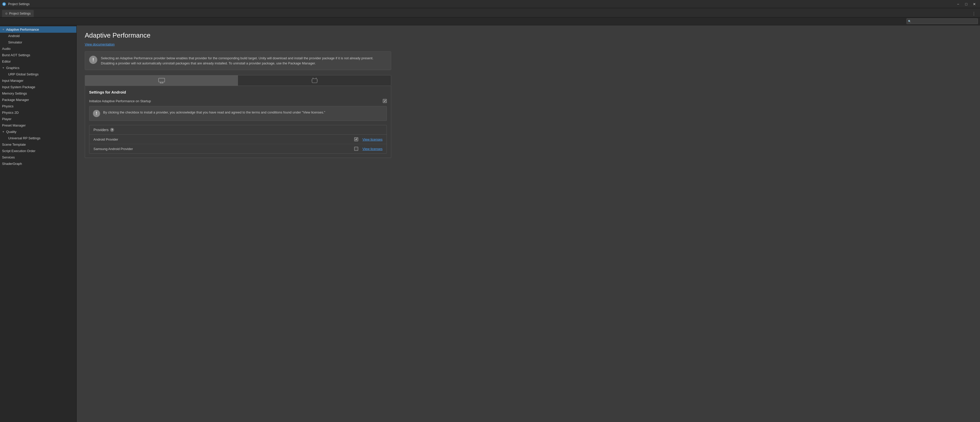 This screenshot has width=980, height=422. I want to click on sidebar-item-label: Scene Template, so click(14, 145).